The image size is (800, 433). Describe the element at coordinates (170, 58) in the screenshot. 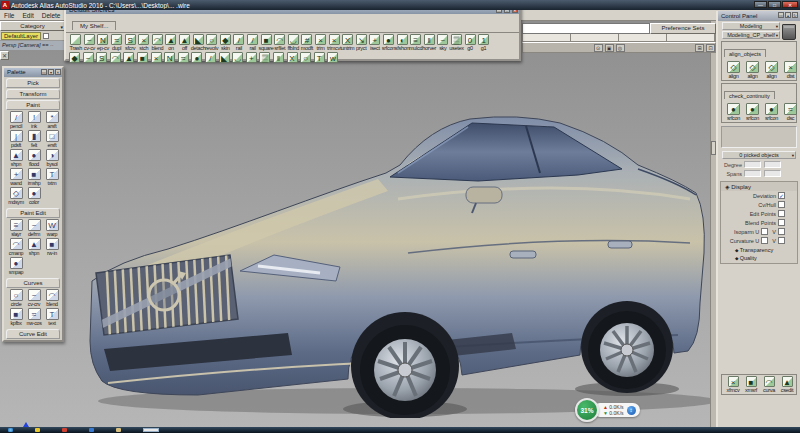

I see `shelf-tool-icon: N` at that location.